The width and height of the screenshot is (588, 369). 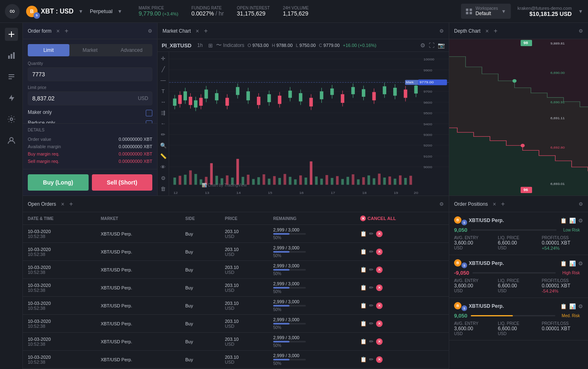 What do you see at coordinates (487, 31) in the screenshot?
I see `depth-chart-close-button: ×` at bounding box center [487, 31].